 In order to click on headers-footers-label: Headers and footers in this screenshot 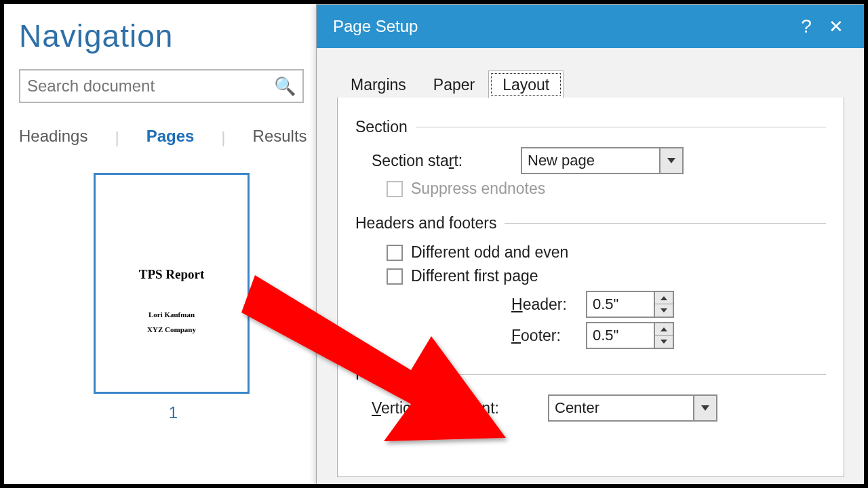, I will do `click(426, 224)`.